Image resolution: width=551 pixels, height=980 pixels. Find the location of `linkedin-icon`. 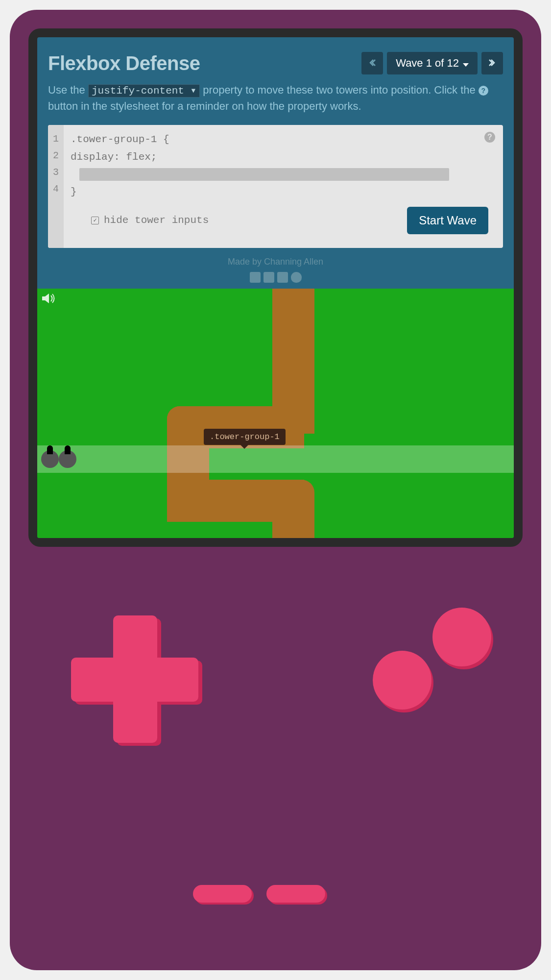

linkedin-icon is located at coordinates (283, 277).